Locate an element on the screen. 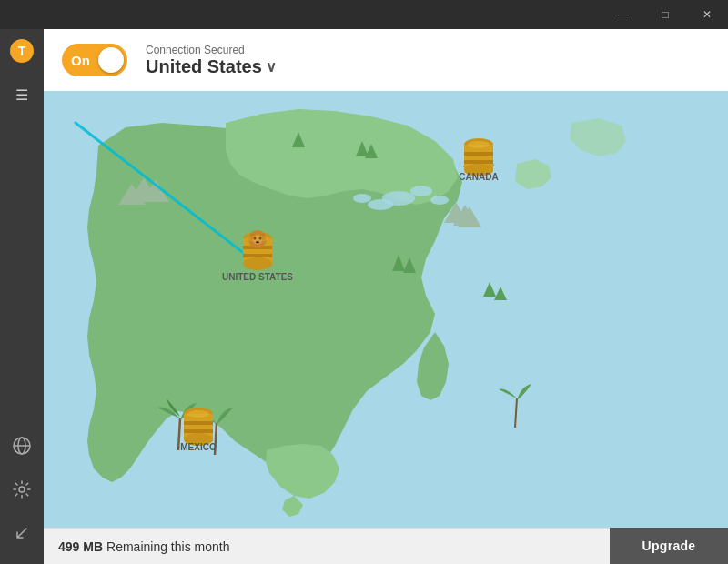  us-server is located at coordinates (258, 250).